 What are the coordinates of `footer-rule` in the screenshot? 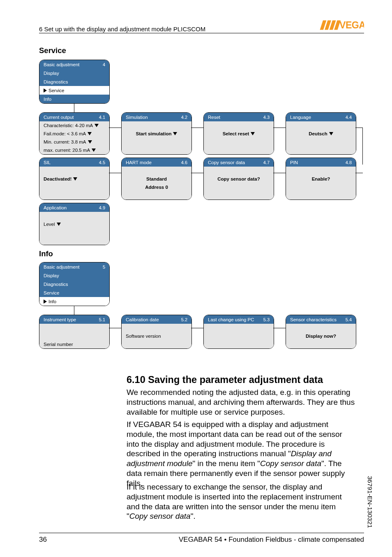 It's located at (201, 533).